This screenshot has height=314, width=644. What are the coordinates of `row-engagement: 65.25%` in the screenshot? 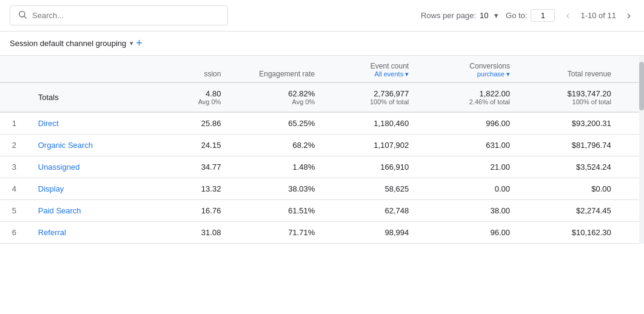 It's located at (278, 124).